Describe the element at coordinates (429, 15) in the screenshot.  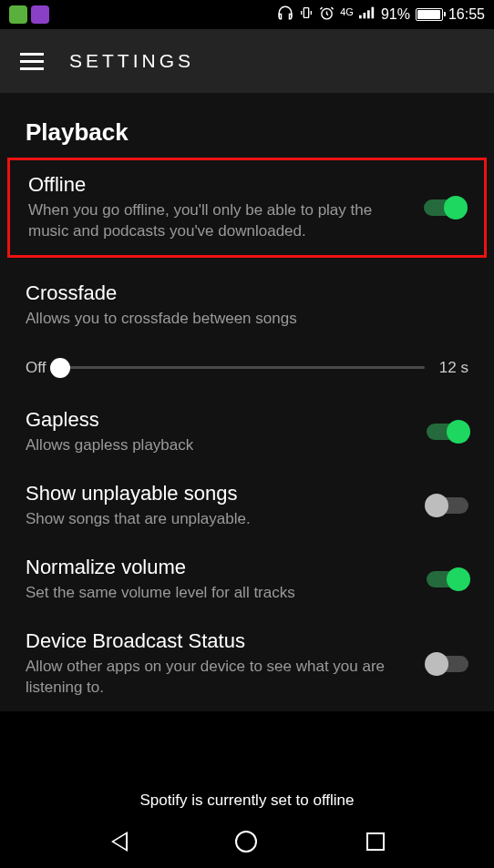
I see `battery-icon` at that location.